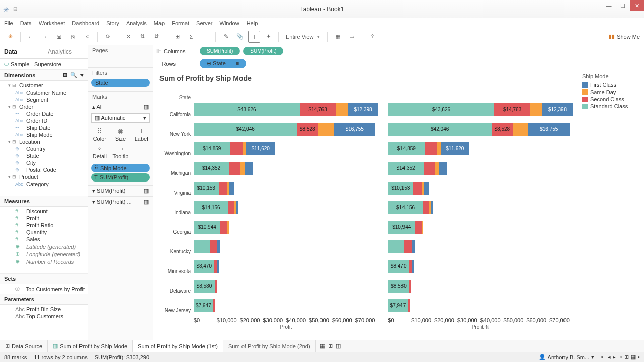  Describe the element at coordinates (100, 135) in the screenshot. I see `marks-color: ⠿Color` at that location.